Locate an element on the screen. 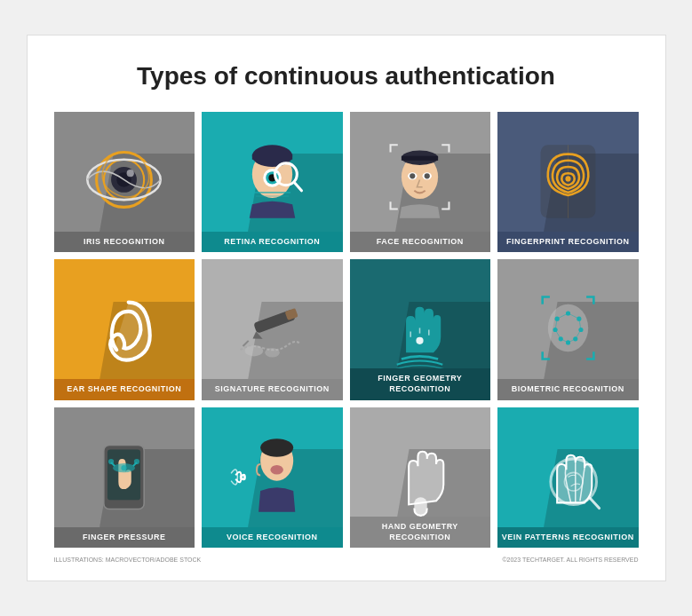 This screenshot has width=692, height=616. footer-left: ILLUSTRATIONS: MACROVECTOR/ADOBE STOCK is located at coordinates (128, 559).